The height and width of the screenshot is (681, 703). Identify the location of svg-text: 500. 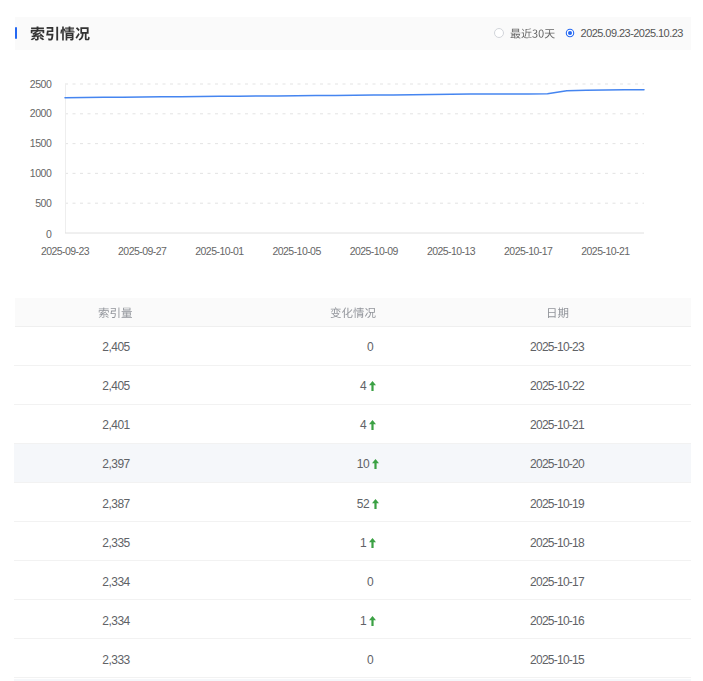
(44, 203).